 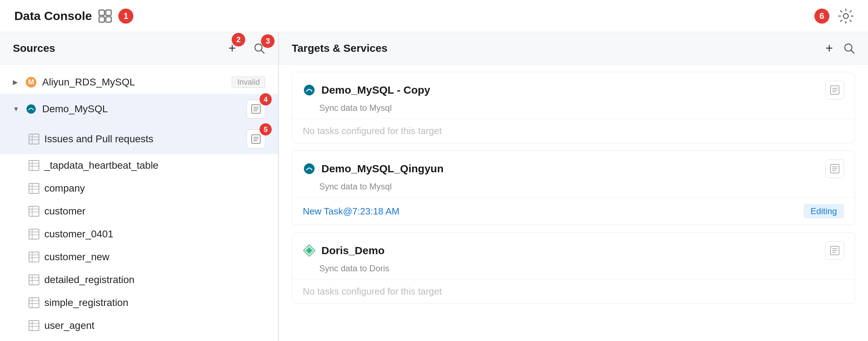 I want to click on user-agent-label: user_agent, so click(x=155, y=326).